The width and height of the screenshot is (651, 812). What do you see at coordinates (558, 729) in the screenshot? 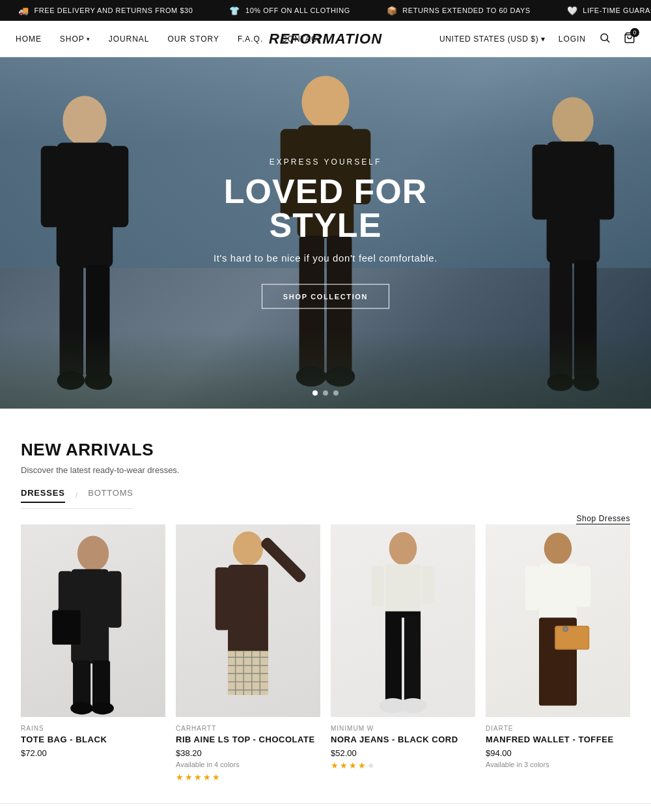
I see `product-brand-4: DIARTE` at bounding box center [558, 729].